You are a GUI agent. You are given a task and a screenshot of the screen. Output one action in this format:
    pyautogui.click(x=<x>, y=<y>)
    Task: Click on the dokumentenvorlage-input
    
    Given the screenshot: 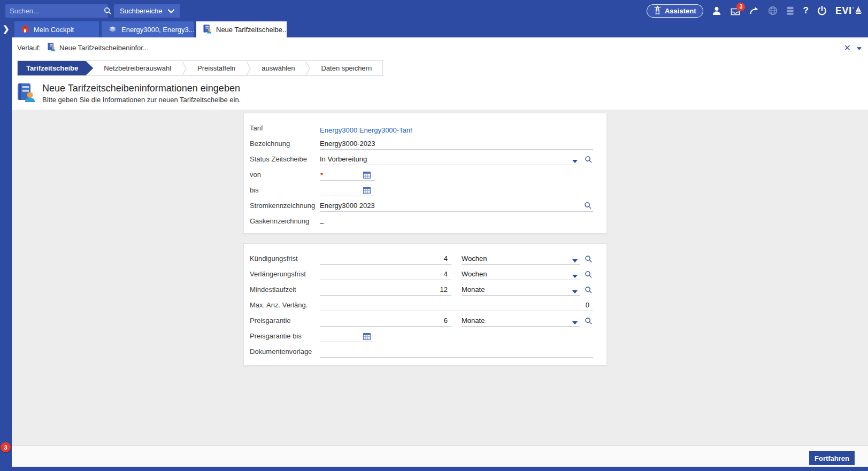 What is the action you would take?
    pyautogui.click(x=457, y=352)
    